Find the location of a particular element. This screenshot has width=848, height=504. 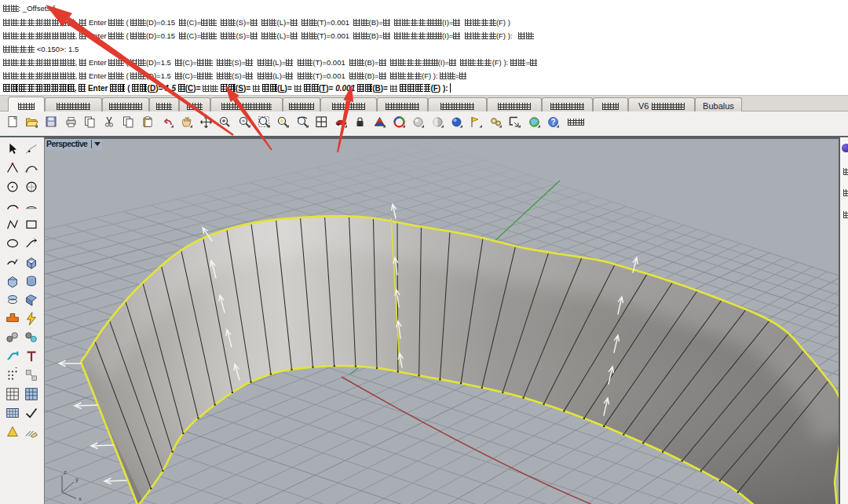

svg-text: x is located at coordinates (80, 499).